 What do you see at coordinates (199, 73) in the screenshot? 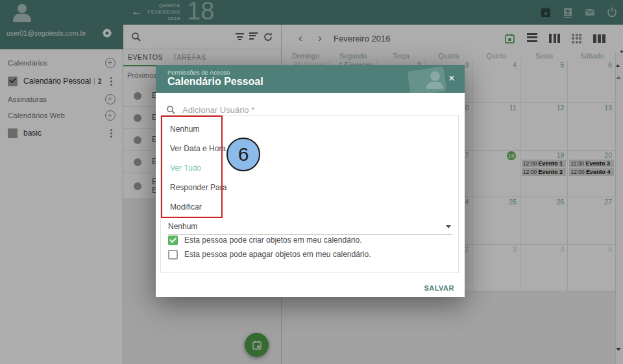
I see `dialog-overline: Permissões de Acesso` at bounding box center [199, 73].